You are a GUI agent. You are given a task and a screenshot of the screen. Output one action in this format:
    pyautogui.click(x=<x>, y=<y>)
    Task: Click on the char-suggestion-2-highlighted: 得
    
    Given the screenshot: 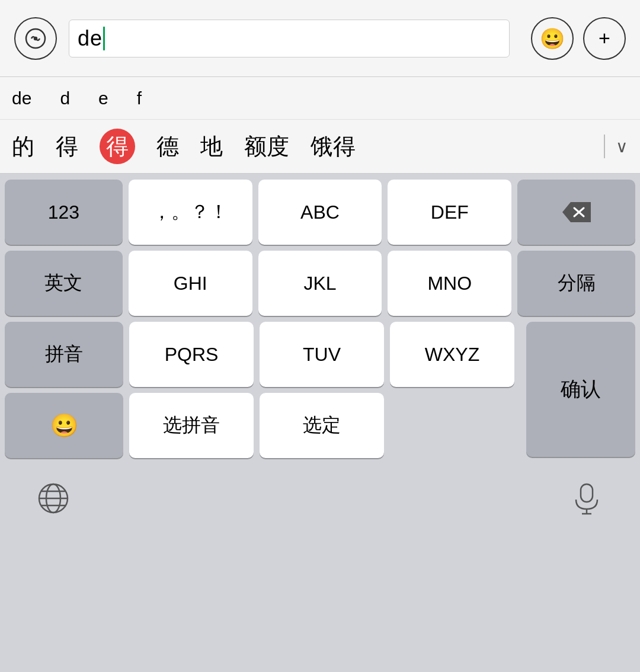 What is the action you would take?
    pyautogui.click(x=117, y=146)
    